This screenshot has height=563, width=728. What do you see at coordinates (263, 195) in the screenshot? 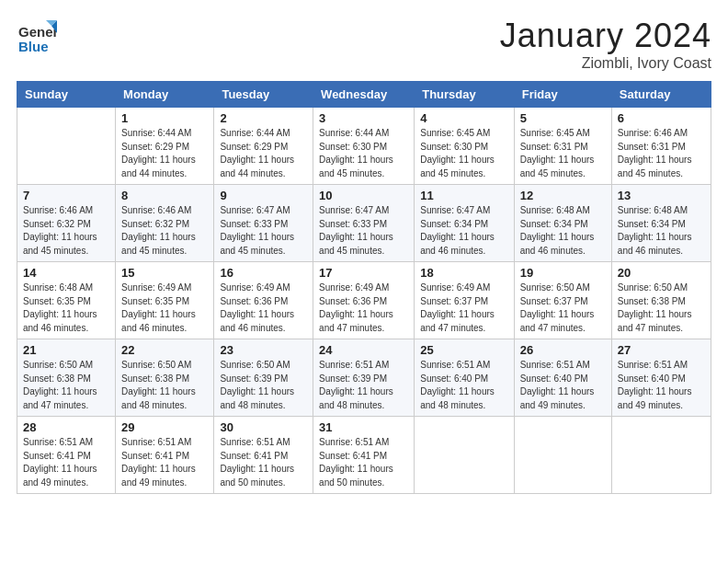
I see `day-number: 9` at bounding box center [263, 195].